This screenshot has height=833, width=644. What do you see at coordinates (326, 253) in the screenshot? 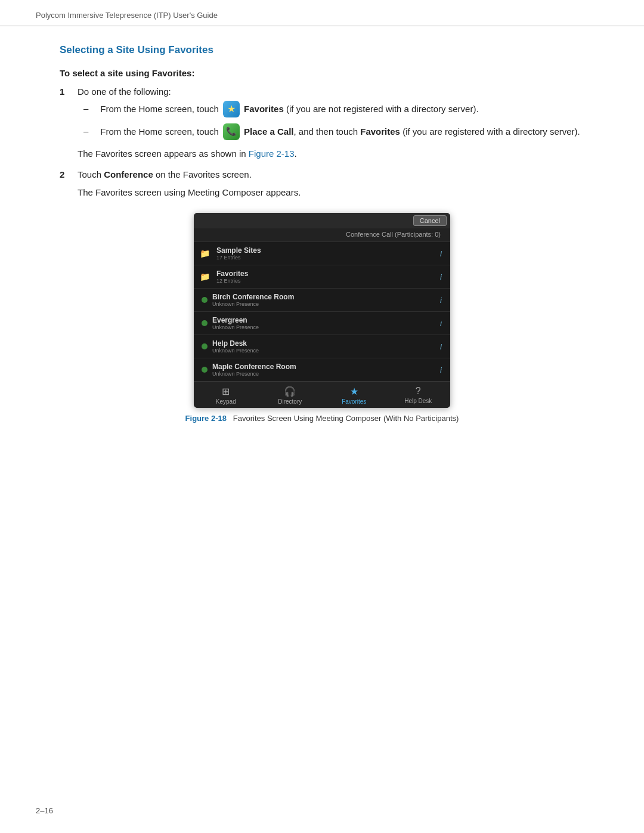
I see `item-text: Sample Sites 17 Entries` at bounding box center [326, 253].